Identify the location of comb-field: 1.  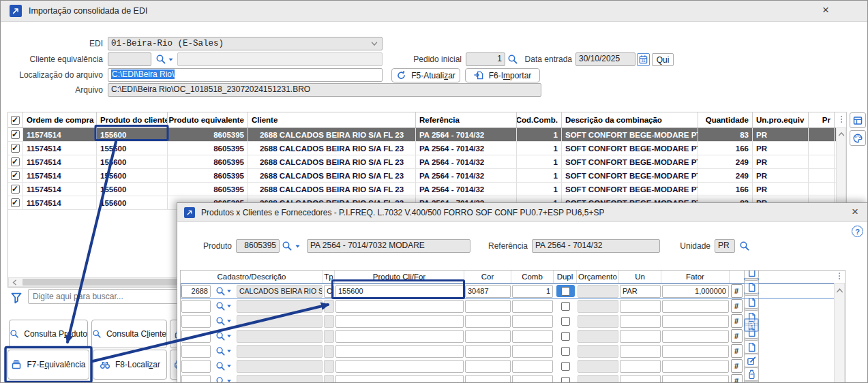
(533, 292).